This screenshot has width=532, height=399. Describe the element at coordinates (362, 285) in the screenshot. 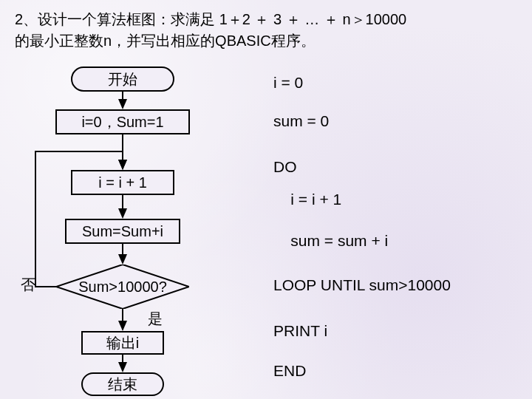

I see `code-line-6: LOOP UNTIL sum>10000` at that location.